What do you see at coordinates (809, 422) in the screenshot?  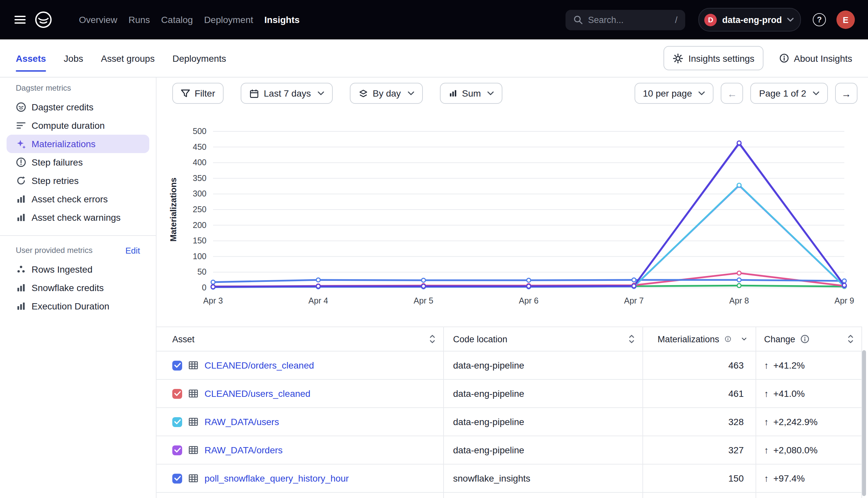 I see `change-cell: ↑ +2,242.9%` at bounding box center [809, 422].